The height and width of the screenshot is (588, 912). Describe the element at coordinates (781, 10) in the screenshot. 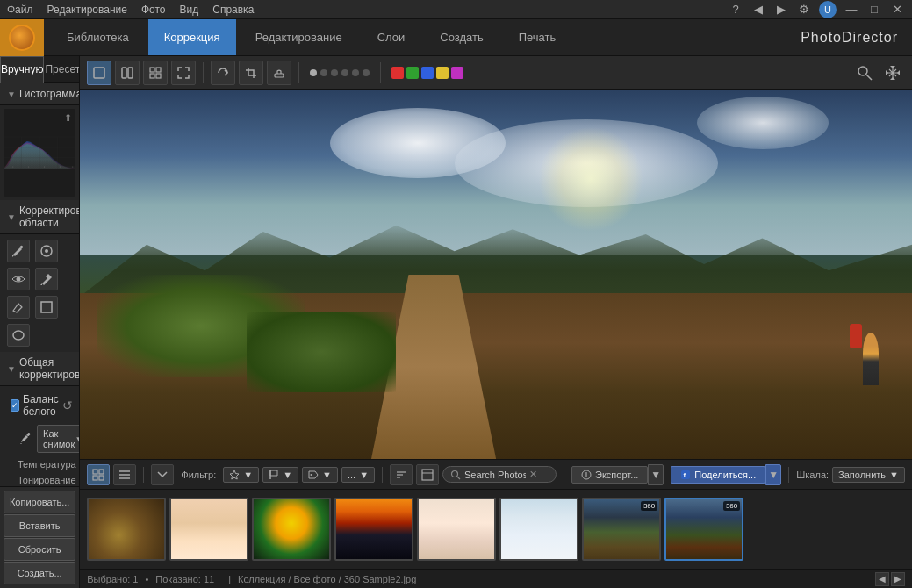

I see `forward-icon: ▶` at that location.